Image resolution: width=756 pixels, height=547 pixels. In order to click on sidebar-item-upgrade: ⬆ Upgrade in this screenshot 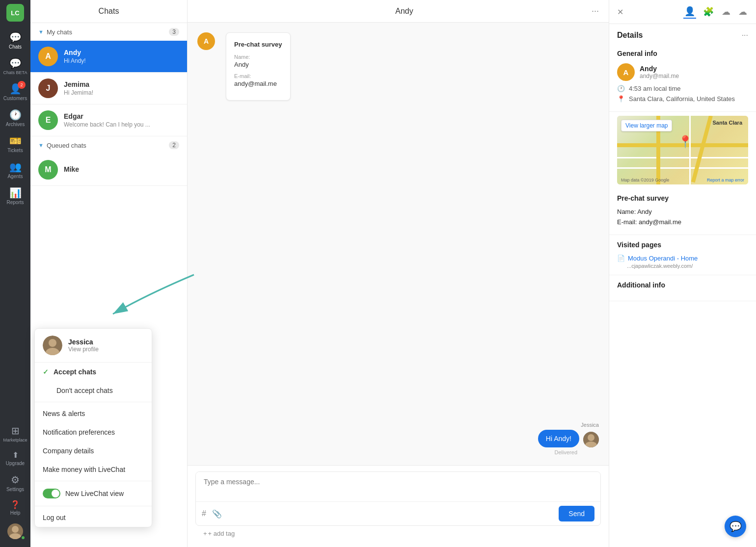, I will do `click(15, 458)`.